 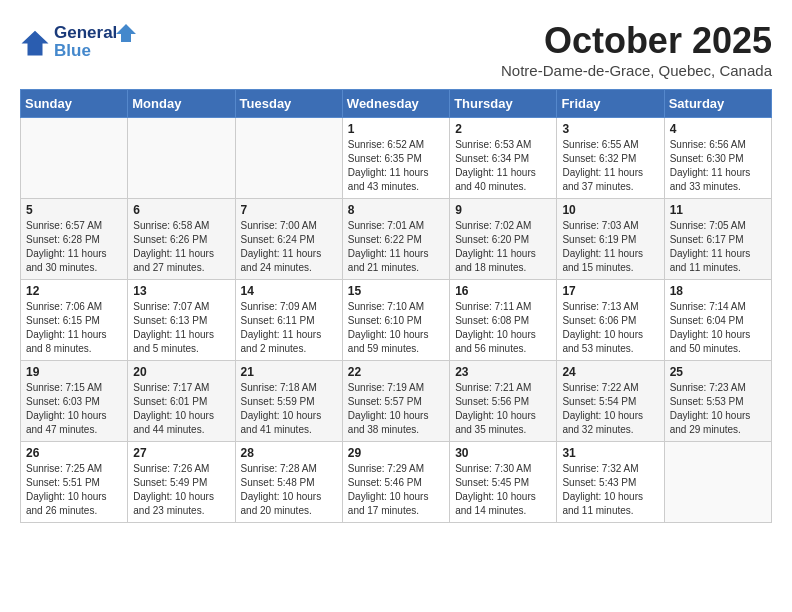 What do you see at coordinates (289, 409) in the screenshot?
I see `day-info: Sunrise: 7:18 AM Sunset: 5:59 PM Dayligh…` at bounding box center [289, 409].